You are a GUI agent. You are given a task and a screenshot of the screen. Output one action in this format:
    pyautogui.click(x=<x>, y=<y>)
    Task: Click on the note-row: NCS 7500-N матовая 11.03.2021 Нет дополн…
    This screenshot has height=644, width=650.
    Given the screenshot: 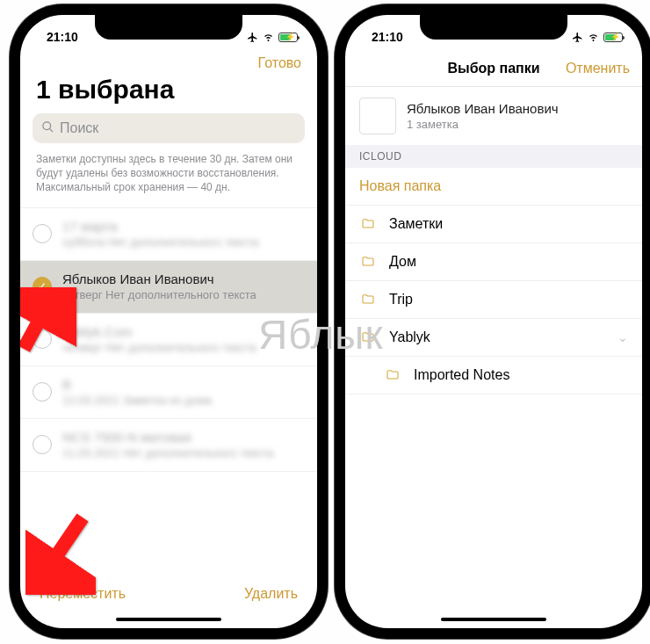 What is the action you would take?
    pyautogui.click(x=169, y=445)
    